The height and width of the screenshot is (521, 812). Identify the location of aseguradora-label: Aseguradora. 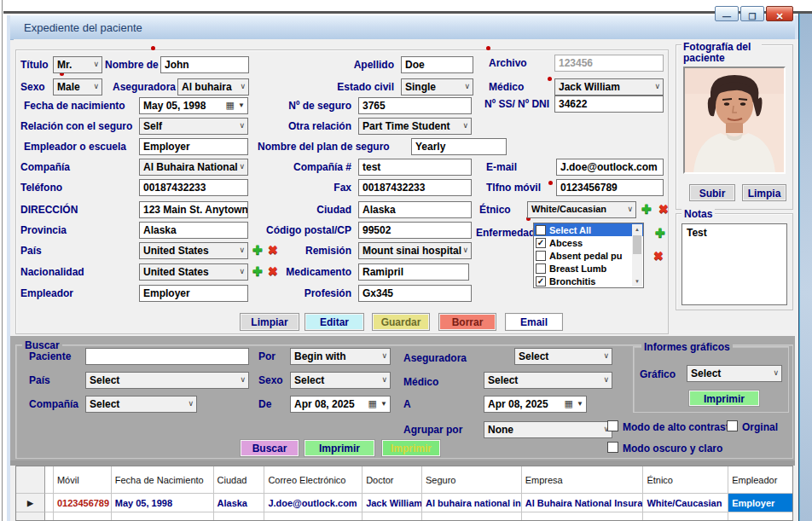
(144, 87).